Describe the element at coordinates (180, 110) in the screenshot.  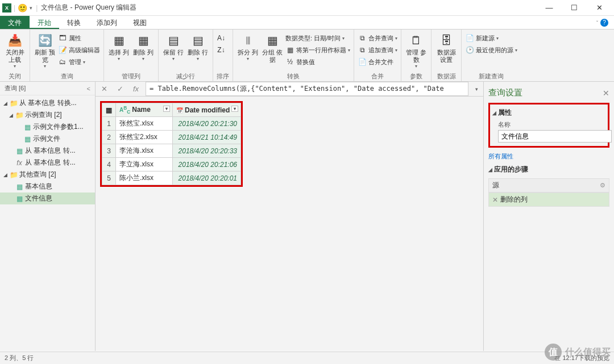
I see `col-type-datetime-icon: 📅` at that location.